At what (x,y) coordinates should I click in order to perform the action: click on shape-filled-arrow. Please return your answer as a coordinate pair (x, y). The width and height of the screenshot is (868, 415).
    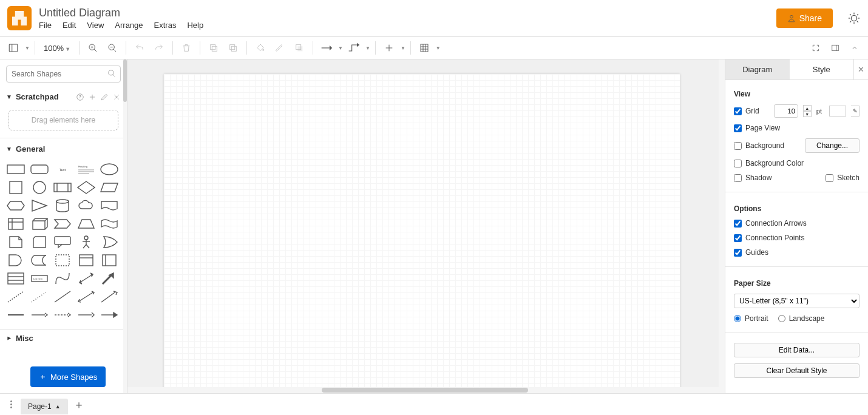
    Looking at the image, I should click on (109, 315).